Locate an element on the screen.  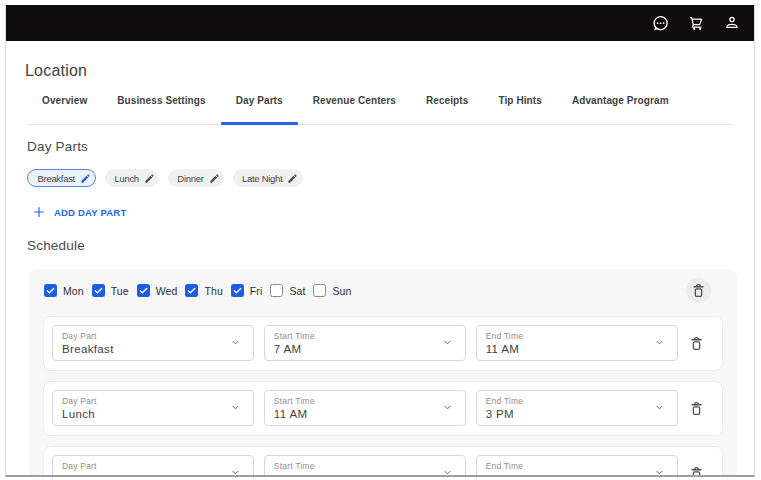
day-part-select-1: Day Part Breakfast is located at coordinates (153, 343).